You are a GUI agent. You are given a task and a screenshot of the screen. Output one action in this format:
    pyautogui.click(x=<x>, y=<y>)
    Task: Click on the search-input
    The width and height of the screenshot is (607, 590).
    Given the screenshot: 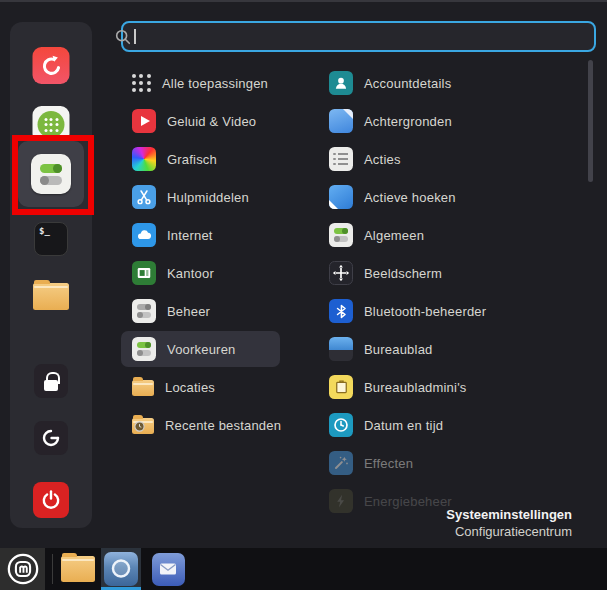 What is the action you would take?
    pyautogui.click(x=348, y=36)
    